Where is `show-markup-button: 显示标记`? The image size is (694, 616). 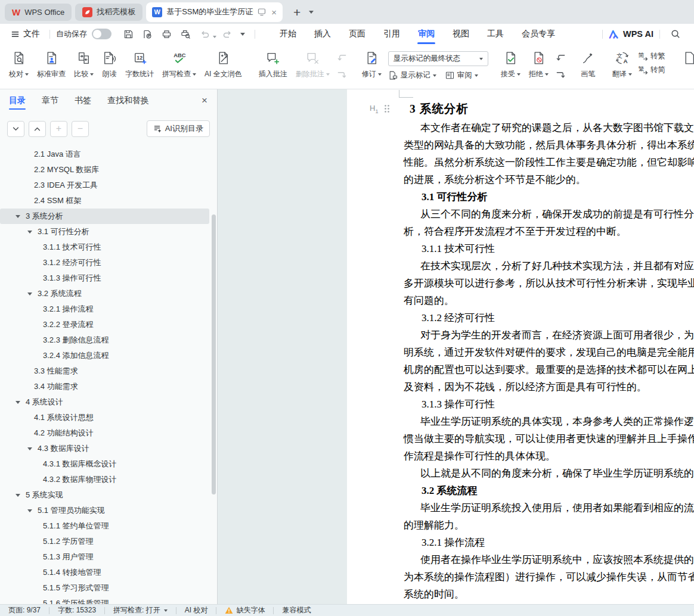 show-markup-button: 显示标记 is located at coordinates (413, 75).